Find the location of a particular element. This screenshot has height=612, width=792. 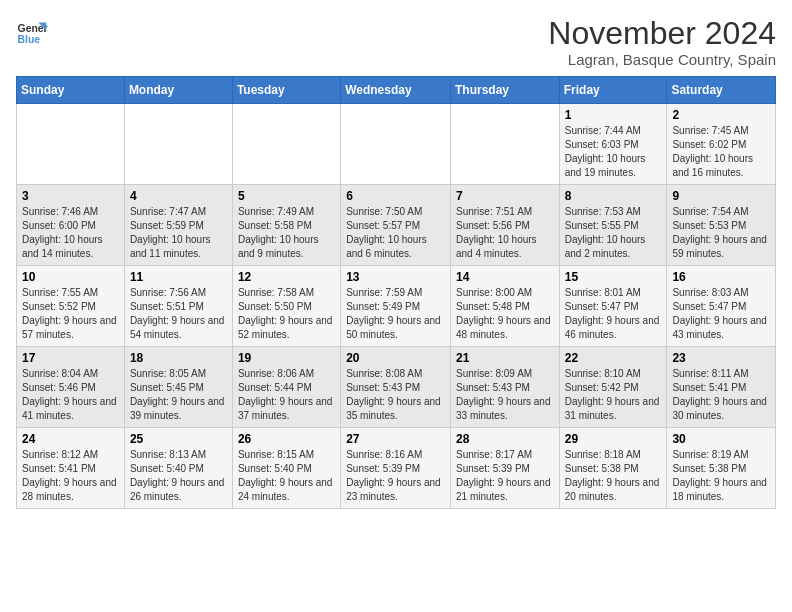

day-info: Sunrise: 8:09 AMSunset: 5:43 PMDaylight:… is located at coordinates (505, 395).